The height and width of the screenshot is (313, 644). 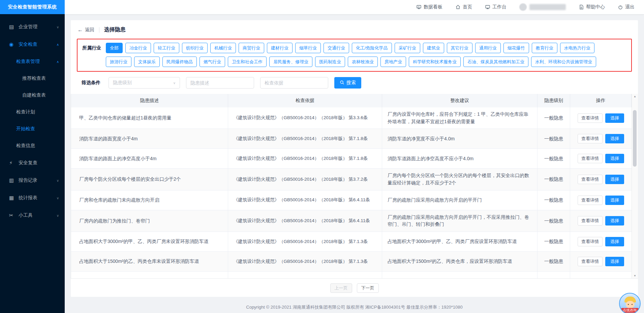 What do you see at coordinates (32, 198) in the screenshot?
I see `sidebar-item: ▦统计报表∨` at bounding box center [32, 198].